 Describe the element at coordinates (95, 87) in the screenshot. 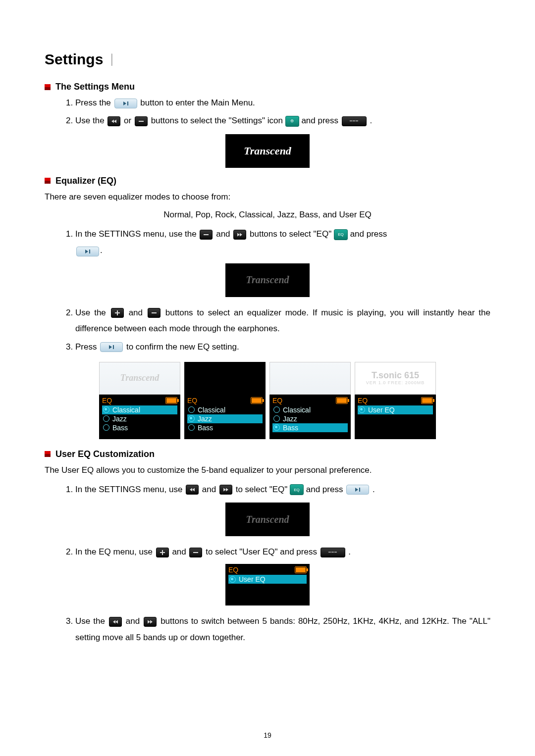

I see `section-heading: The Settings Menu` at that location.